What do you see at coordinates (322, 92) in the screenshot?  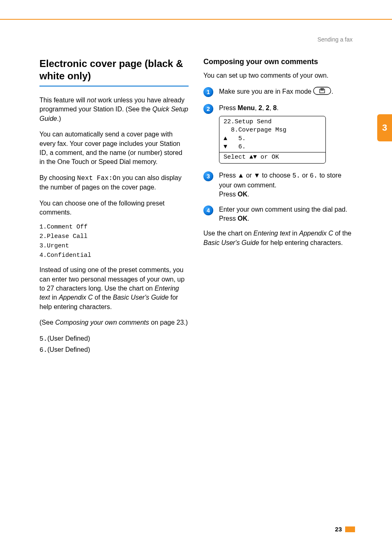 I see `fax-mode-icon` at bounding box center [322, 92].